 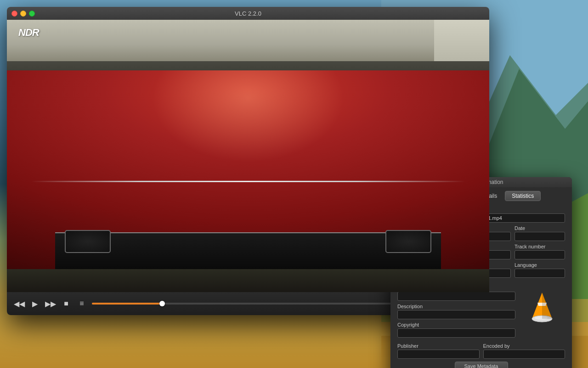 What do you see at coordinates (481, 365) in the screenshot?
I see `save-metadata-container: Save Metadata` at bounding box center [481, 365].